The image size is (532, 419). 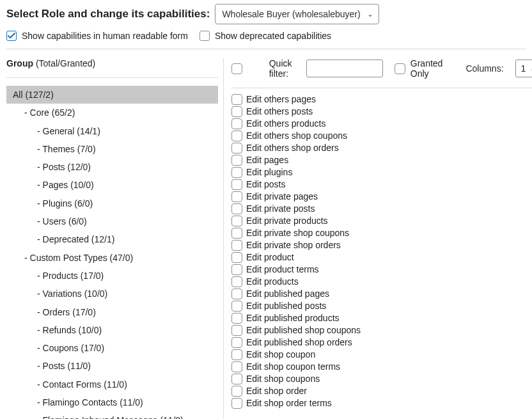 I want to click on capability-label: Edit shop coupons, so click(x=283, y=379).